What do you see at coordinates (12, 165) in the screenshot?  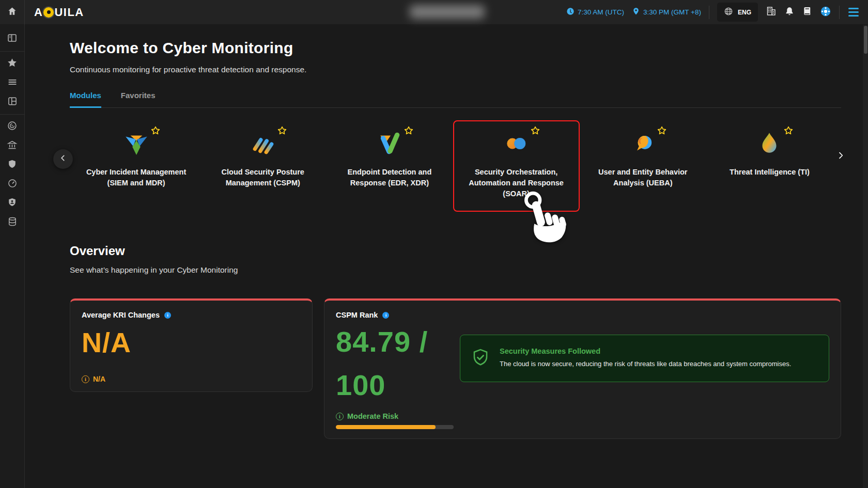 I see `sidebar-item-edr` at bounding box center [12, 165].